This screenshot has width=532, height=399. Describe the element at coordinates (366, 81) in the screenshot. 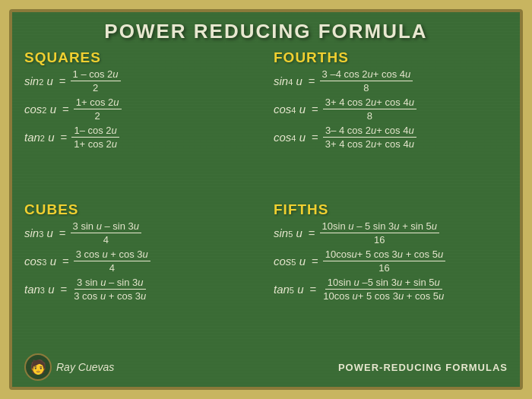

I see `formula-fraction: 3 –4 cos 2u+ cos 4u 8` at that location.